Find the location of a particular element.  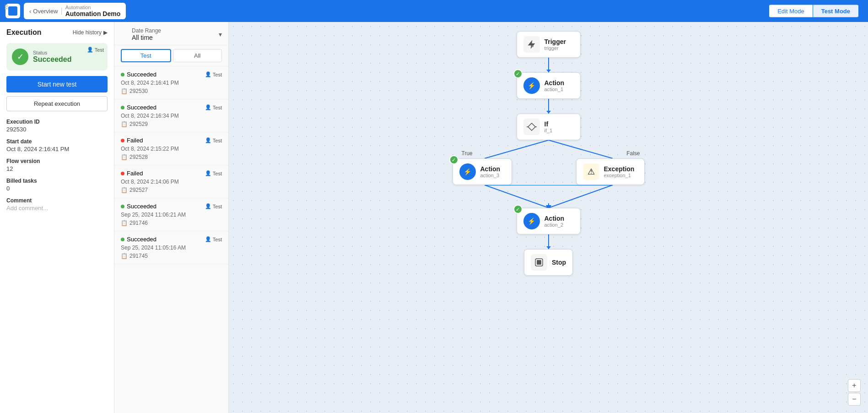

status-text: Status Succeeded is located at coordinates (52, 57).